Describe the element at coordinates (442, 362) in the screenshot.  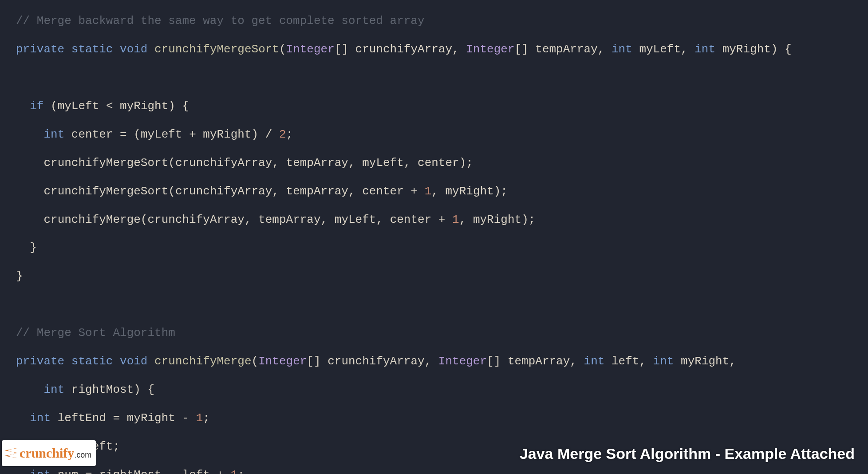
I see `code-line: private static void crunchifyMerge(Integ…` at that location.